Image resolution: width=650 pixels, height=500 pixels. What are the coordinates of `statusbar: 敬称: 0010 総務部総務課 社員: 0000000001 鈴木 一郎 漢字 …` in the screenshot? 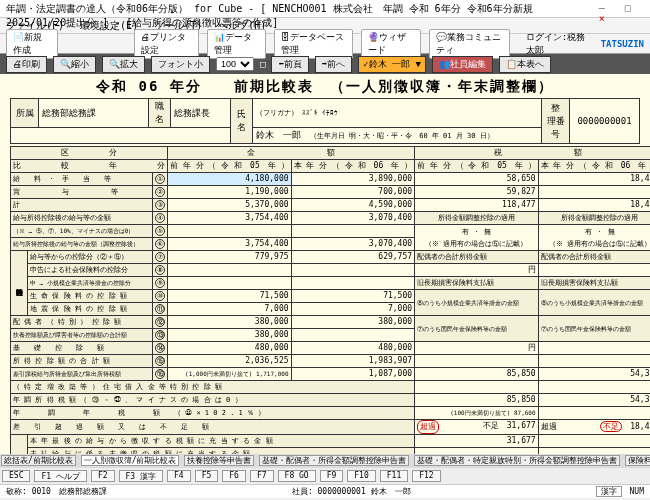 It's located at (325, 491).